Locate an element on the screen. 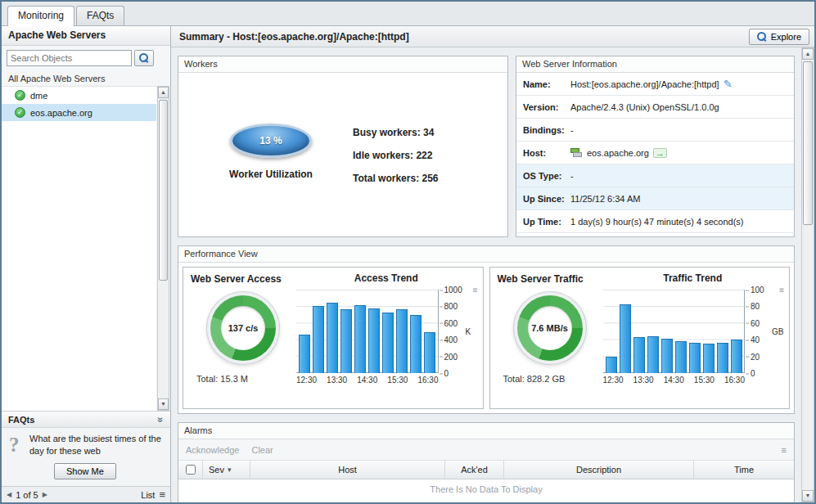  stat-value: 222 is located at coordinates (424, 155).